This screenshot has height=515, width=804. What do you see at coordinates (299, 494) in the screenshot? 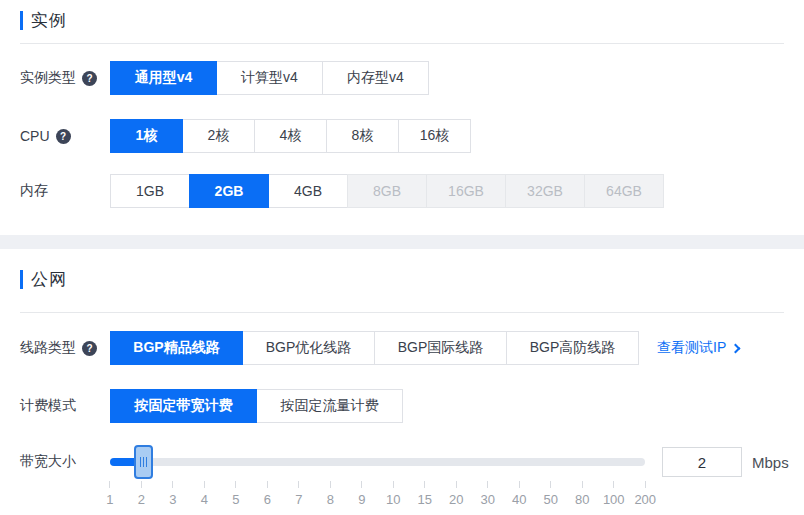
I see `tick: 7` at bounding box center [299, 494].